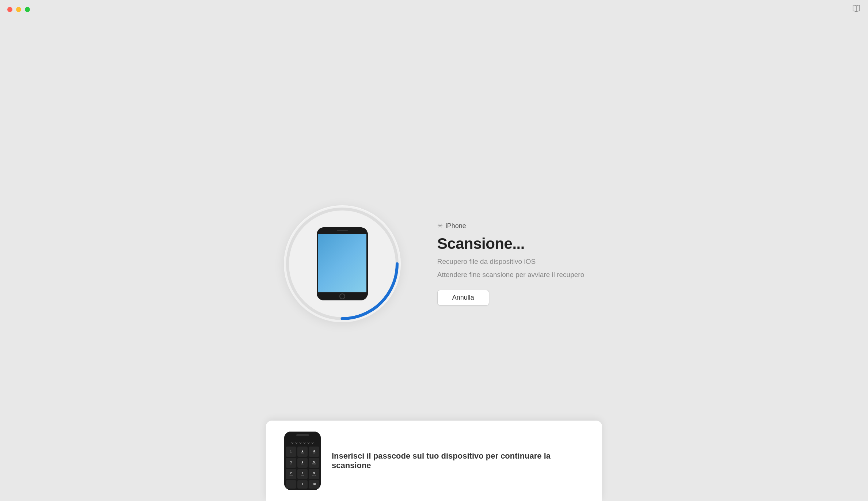 This screenshot has width=868, height=501. I want to click on keypad-delete: ⌫, so click(314, 485).